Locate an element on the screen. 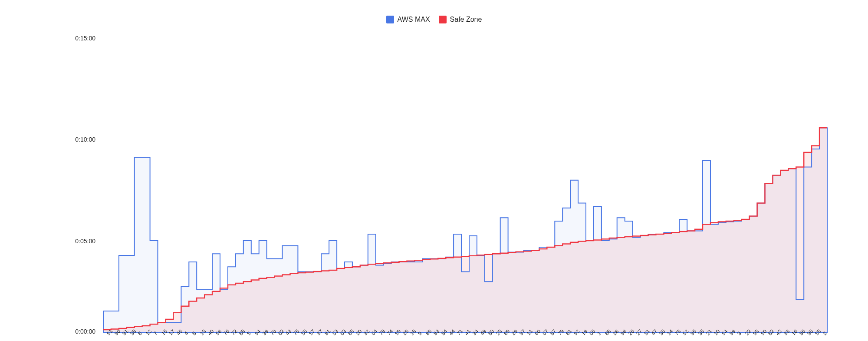 The image size is (868, 341). y-tick-15: 0:15:00 is located at coordinates (85, 38).